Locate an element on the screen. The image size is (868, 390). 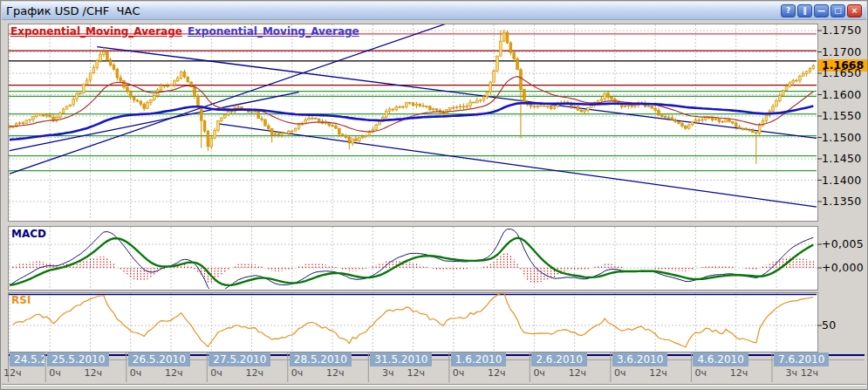
window-title: График USD /CHF ЧАС is located at coordinates (73, 10).